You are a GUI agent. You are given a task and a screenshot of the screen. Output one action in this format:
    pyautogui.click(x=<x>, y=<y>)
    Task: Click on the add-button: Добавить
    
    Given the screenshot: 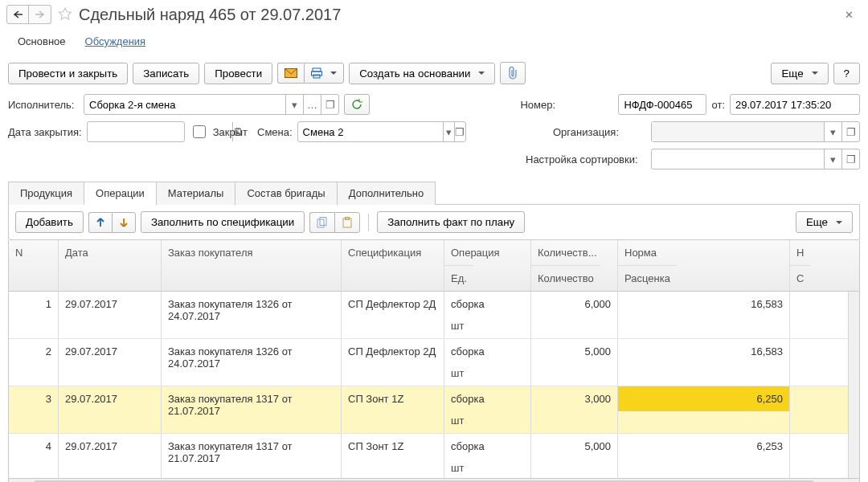 What is the action you would take?
    pyautogui.click(x=50, y=222)
    